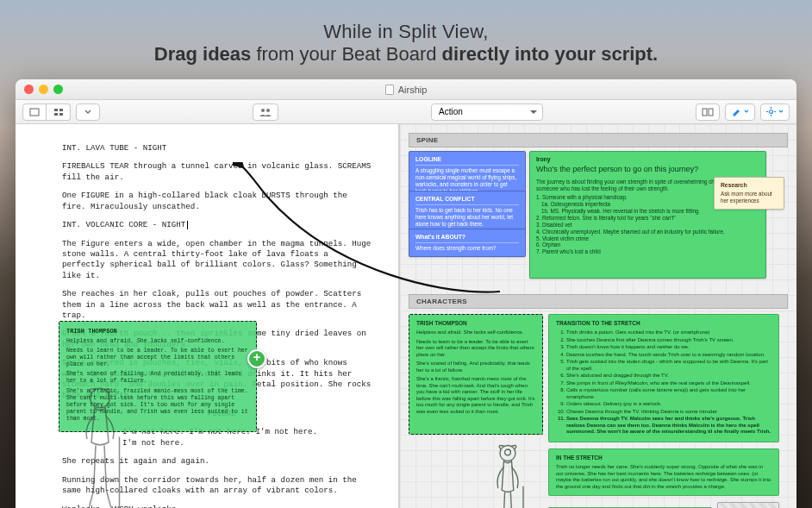 Image resolution: width=812 pixels, height=508 pixels. I want to click on element-select-label: Action, so click(451, 112).